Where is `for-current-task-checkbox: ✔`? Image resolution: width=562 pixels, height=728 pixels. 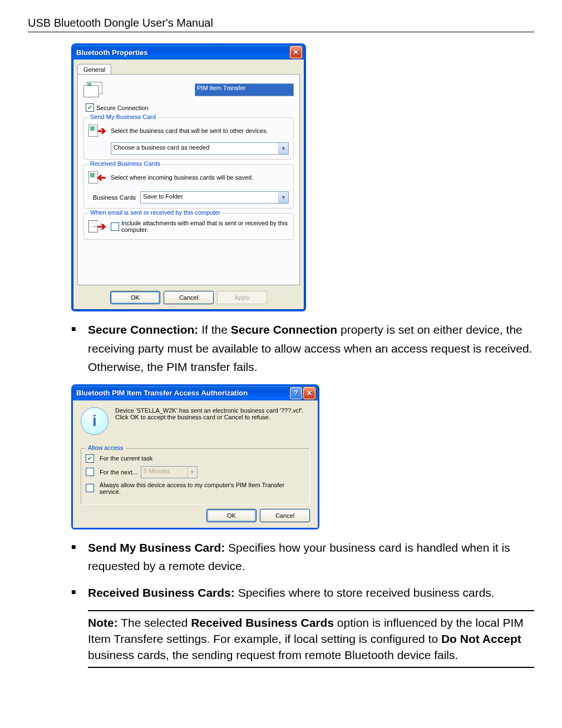
for-current-task-checkbox: ✔ is located at coordinates (90, 458).